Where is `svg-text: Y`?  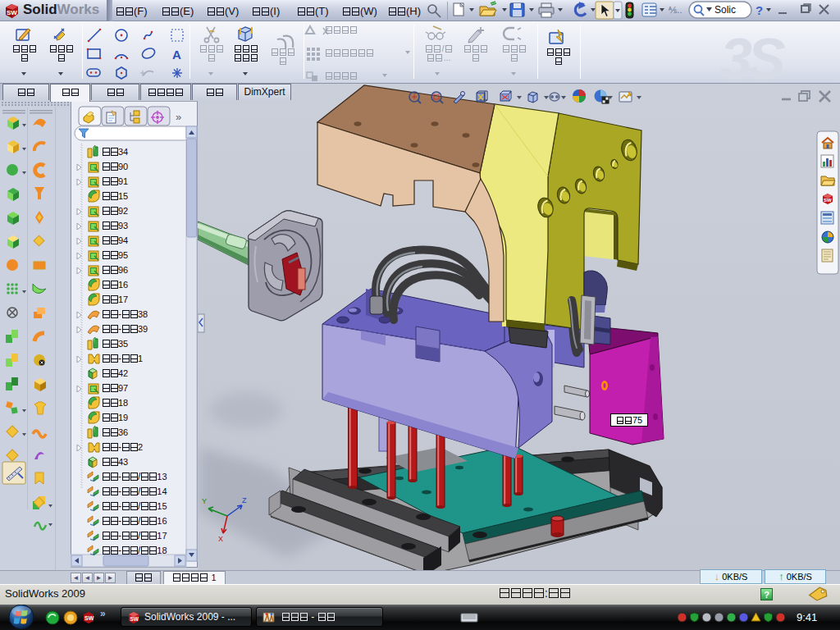 svg-text: Y is located at coordinates (204, 501).